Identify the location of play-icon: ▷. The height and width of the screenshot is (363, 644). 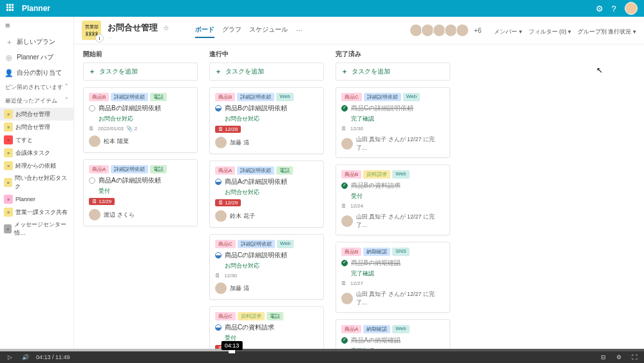
(10, 357).